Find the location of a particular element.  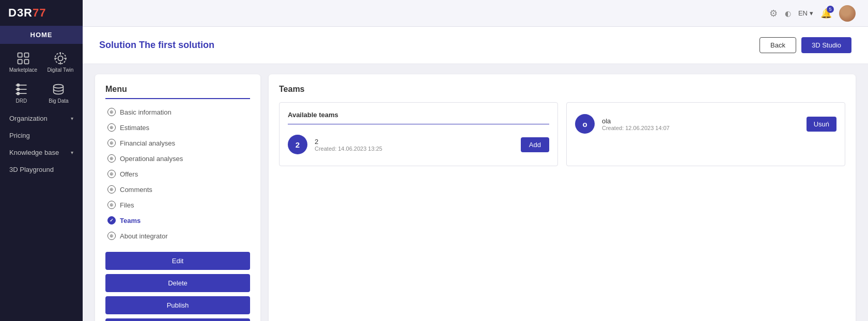

menu-label-teams: Teams is located at coordinates (130, 221).